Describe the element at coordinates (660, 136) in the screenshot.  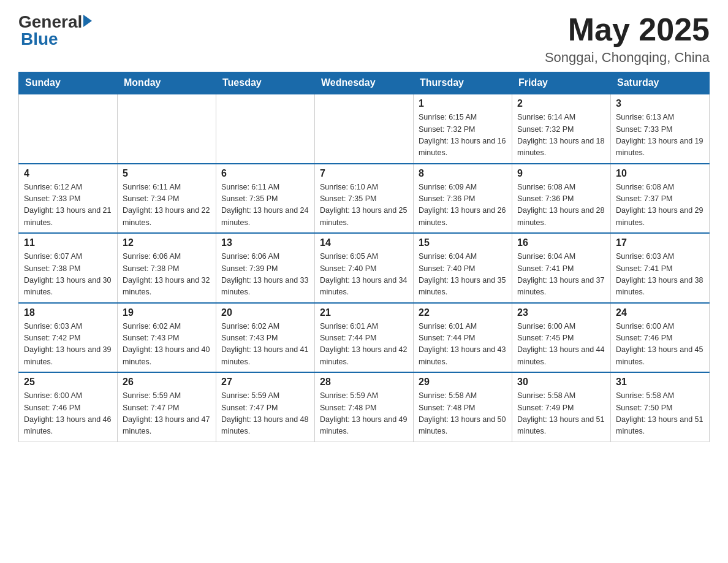
I see `day-info: Sunrise: 6:13 AMSunset: 7:33 PMDaylight:…` at that location.